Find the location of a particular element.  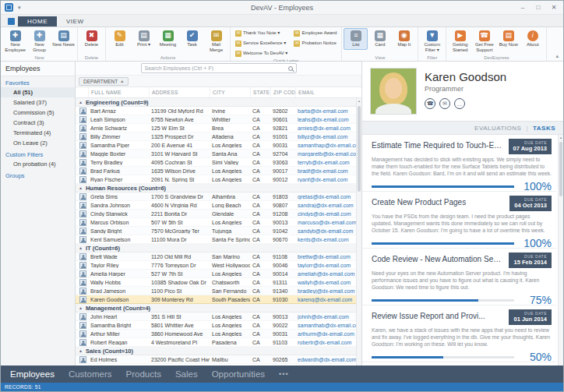

column-header-state: STATE is located at coordinates (260, 92).